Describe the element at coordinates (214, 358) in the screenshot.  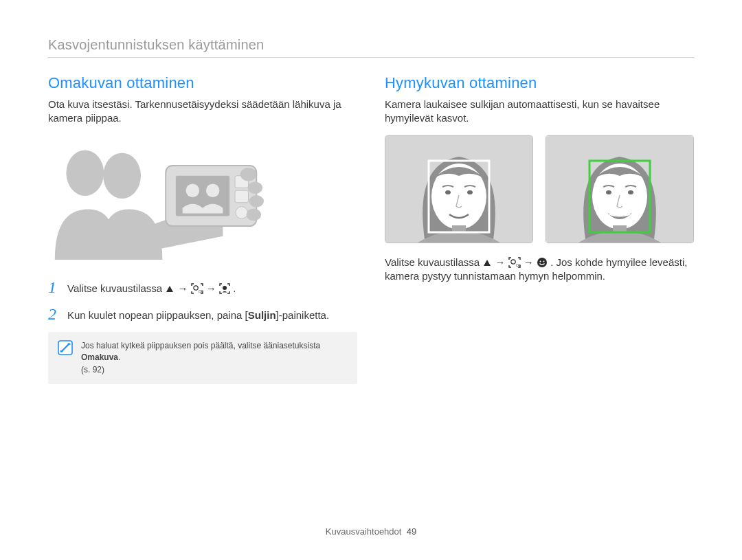
I see `note-text: Jos haluat kytkeä piippauksen pois päält…` at that location.